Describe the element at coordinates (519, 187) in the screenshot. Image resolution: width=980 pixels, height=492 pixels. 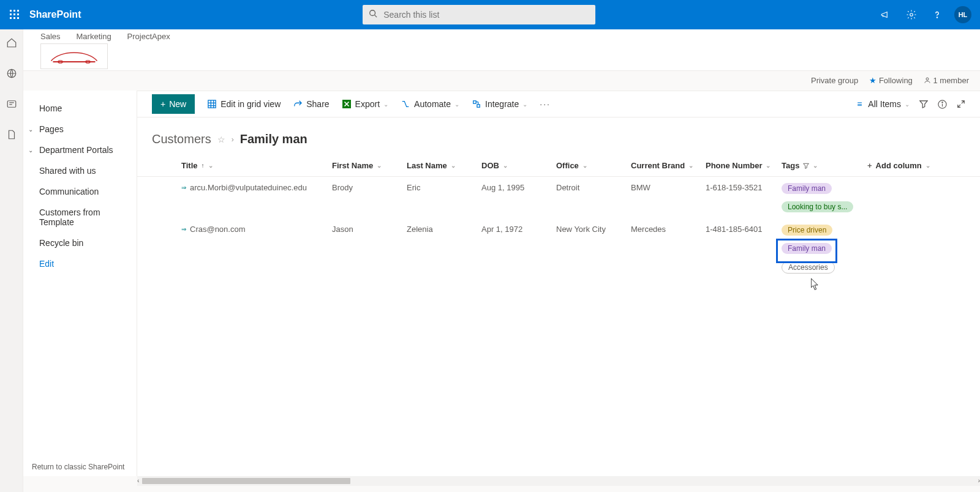
I see `cell-dob: Aug 1, 1995` at that location.